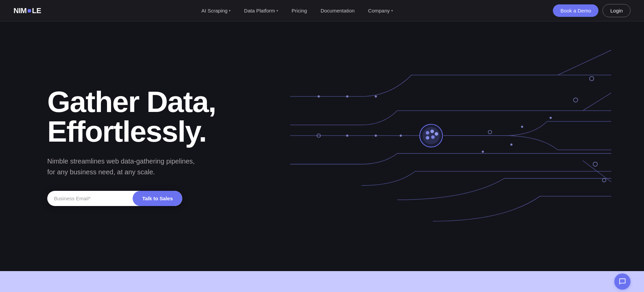 The height and width of the screenshot is (292, 644). Describe the element at coordinates (338, 11) in the screenshot. I see `nav-item-documentation: Documentation` at that location.